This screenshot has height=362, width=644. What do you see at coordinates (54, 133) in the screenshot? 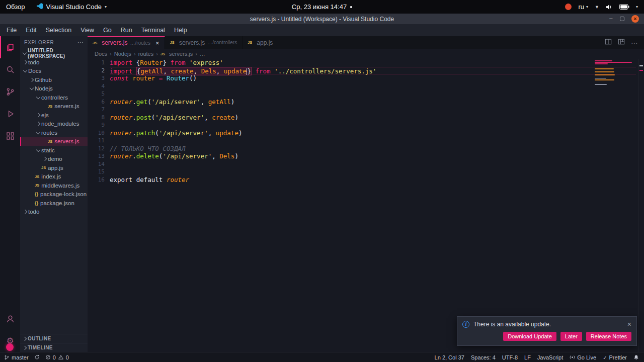
I see `tree-item-routes: routes` at bounding box center [54, 133].